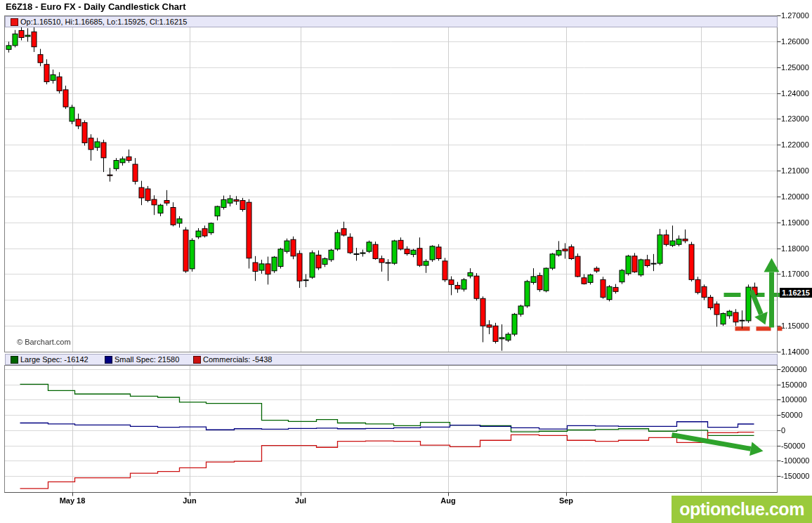  I want to click on small-spec-legend-label: Small Spec: 21580, so click(147, 359).